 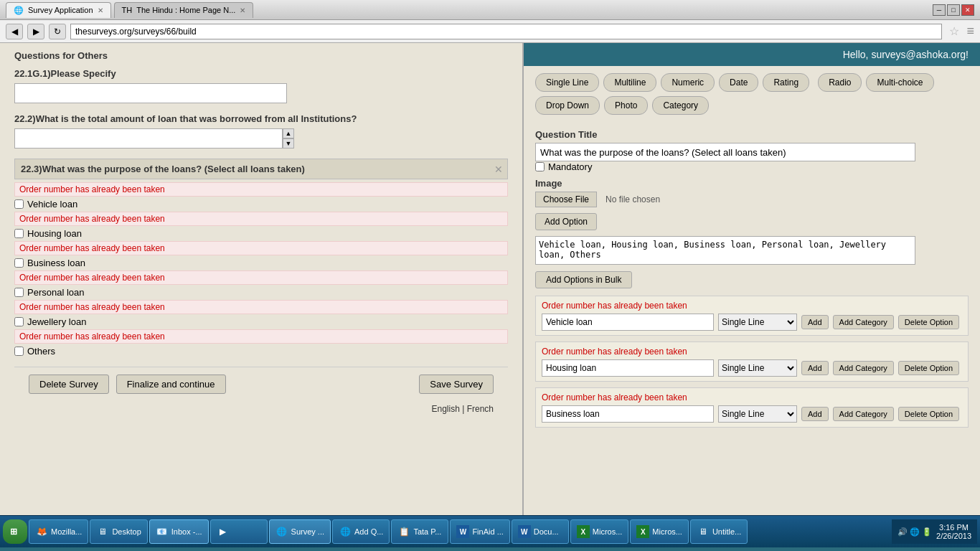 What do you see at coordinates (59, 532) in the screenshot?
I see `taskbar-mozilla: 🦊 Mozilla...` at bounding box center [59, 532].